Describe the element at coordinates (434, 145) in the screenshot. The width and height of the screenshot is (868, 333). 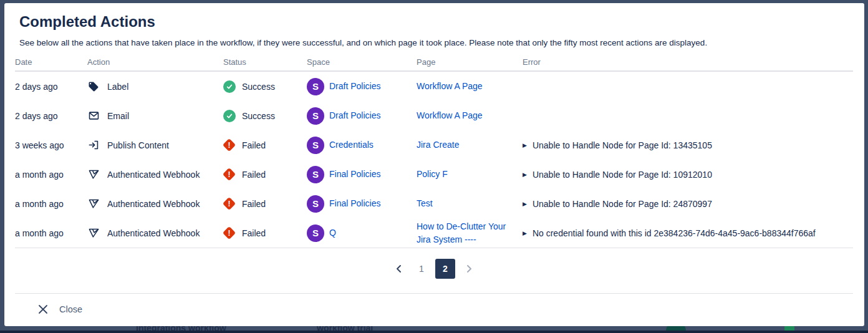
I see `table-row: 3 weeks ago Publish Content ! Failed S C…` at that location.